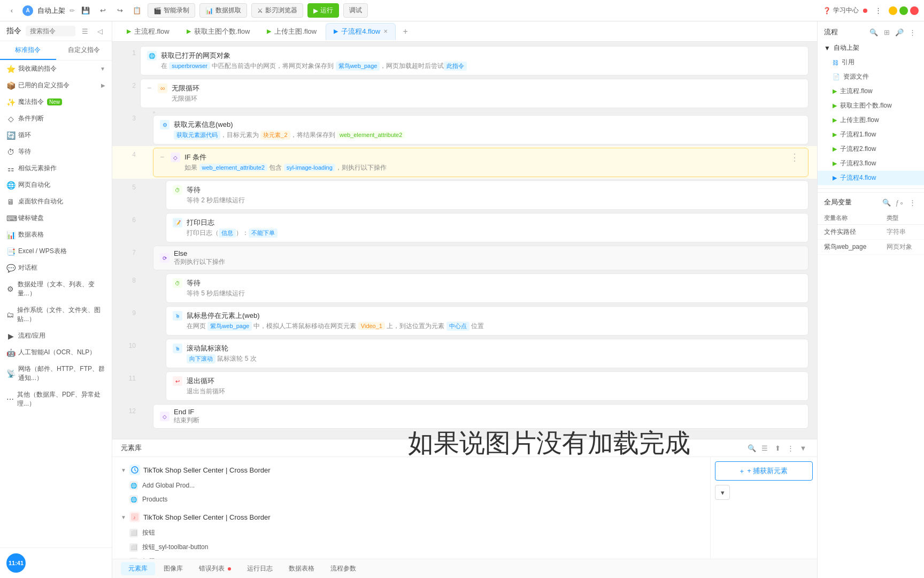  What do you see at coordinates (893, 11) in the screenshot?
I see `minimize-button` at bounding box center [893, 11].